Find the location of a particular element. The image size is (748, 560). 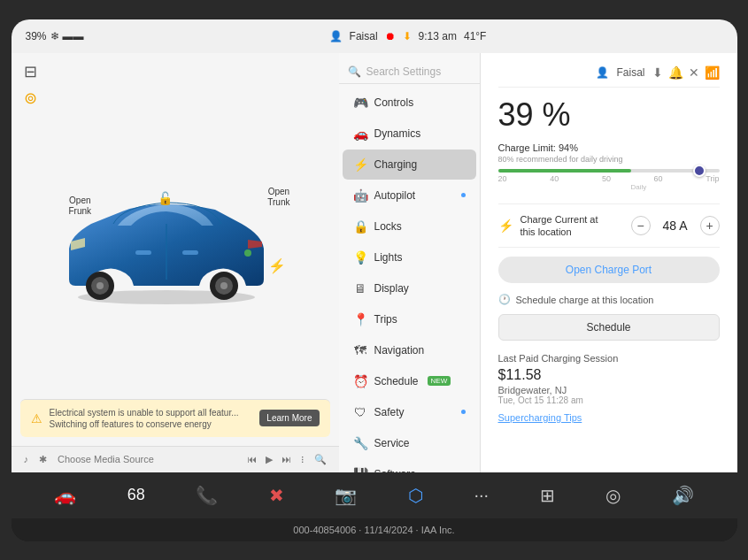

taskbar-car-icon: 🚗 is located at coordinates (66, 495).